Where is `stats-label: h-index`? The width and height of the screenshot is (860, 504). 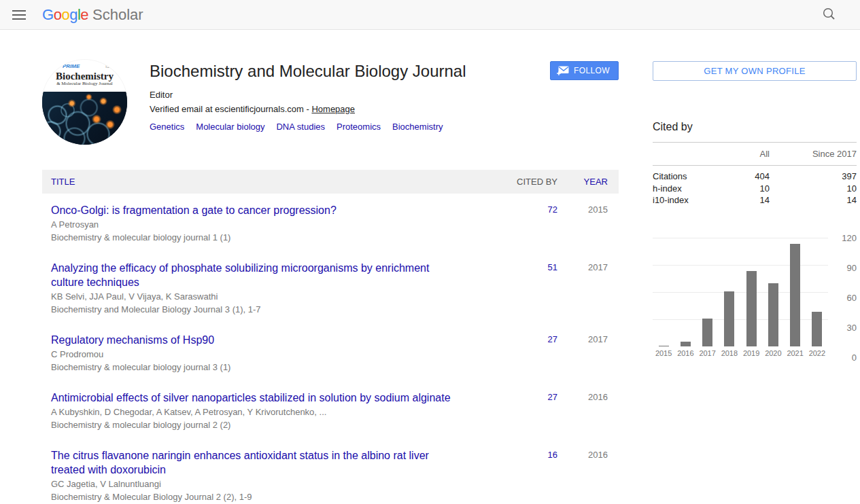
stats-label: h-index is located at coordinates (693, 188).